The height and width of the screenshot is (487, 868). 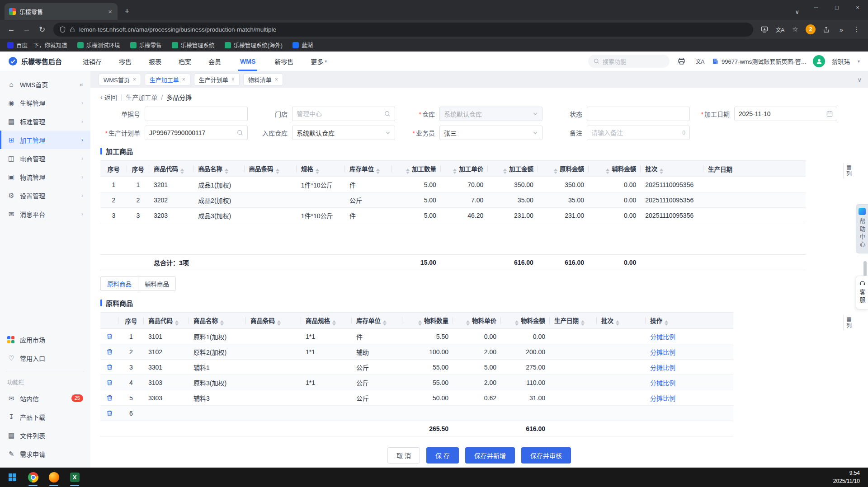 I want to click on tab-bom: 物料清单×, so click(x=263, y=80).